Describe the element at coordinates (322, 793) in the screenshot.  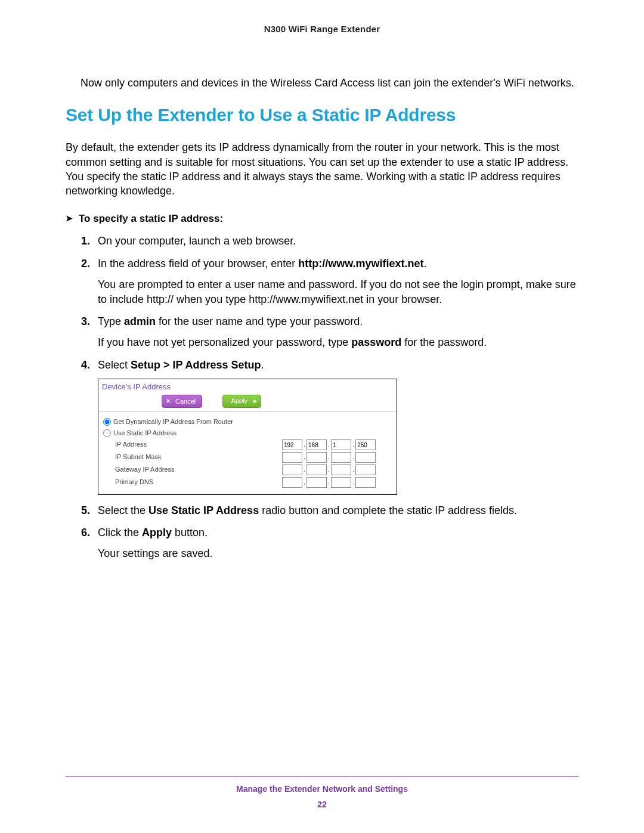
I see `page-footer: Manage the Extender Network and Settings…` at that location.